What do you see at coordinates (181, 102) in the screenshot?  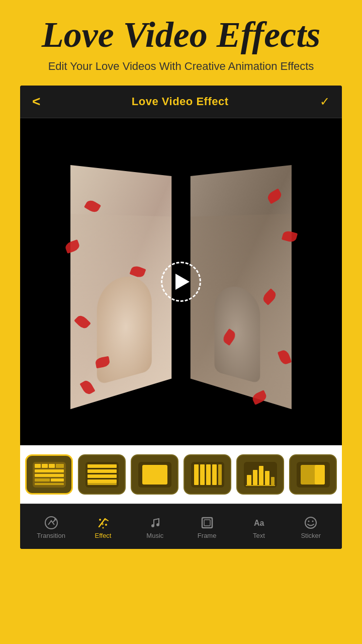 I see `editor-header: < Love Video Effect ✓` at bounding box center [181, 102].